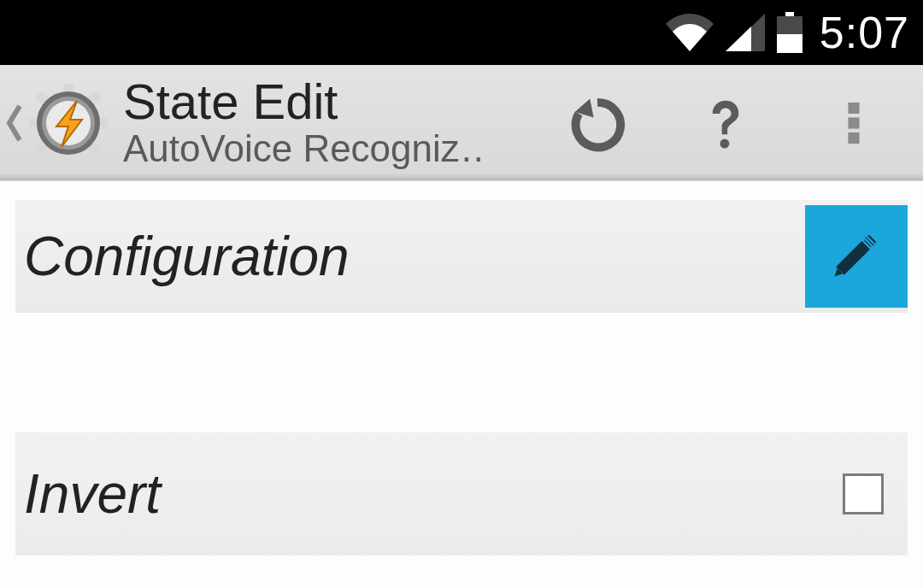 This screenshot has width=923, height=588. I want to click on overflow-menu-button, so click(854, 123).